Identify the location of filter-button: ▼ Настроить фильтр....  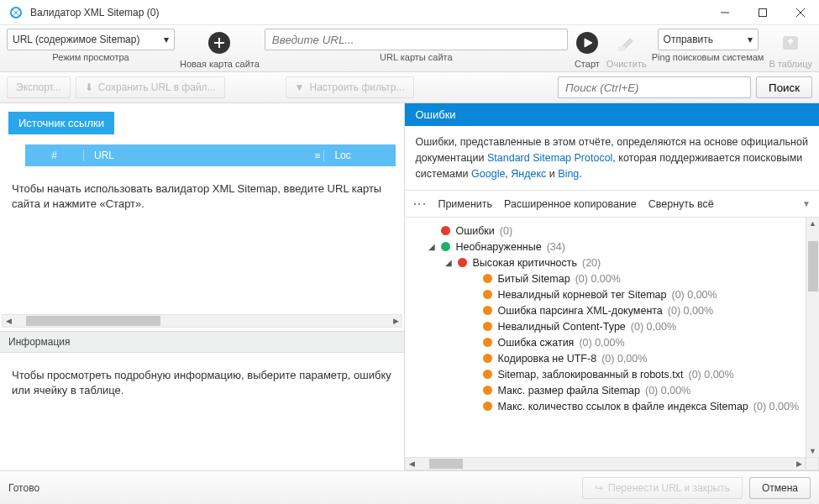
(349, 87).